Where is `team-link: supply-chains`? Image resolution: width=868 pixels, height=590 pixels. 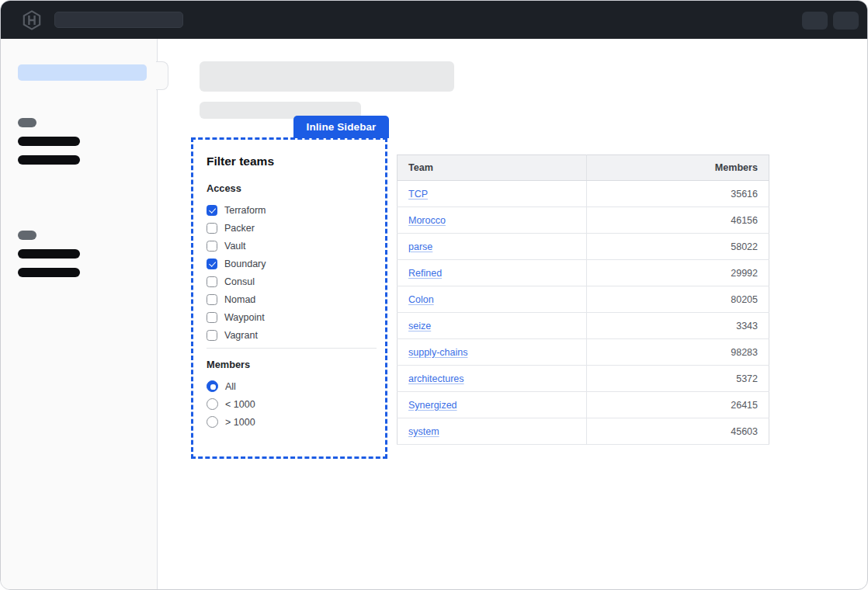
team-link: supply-chains is located at coordinates (438, 352).